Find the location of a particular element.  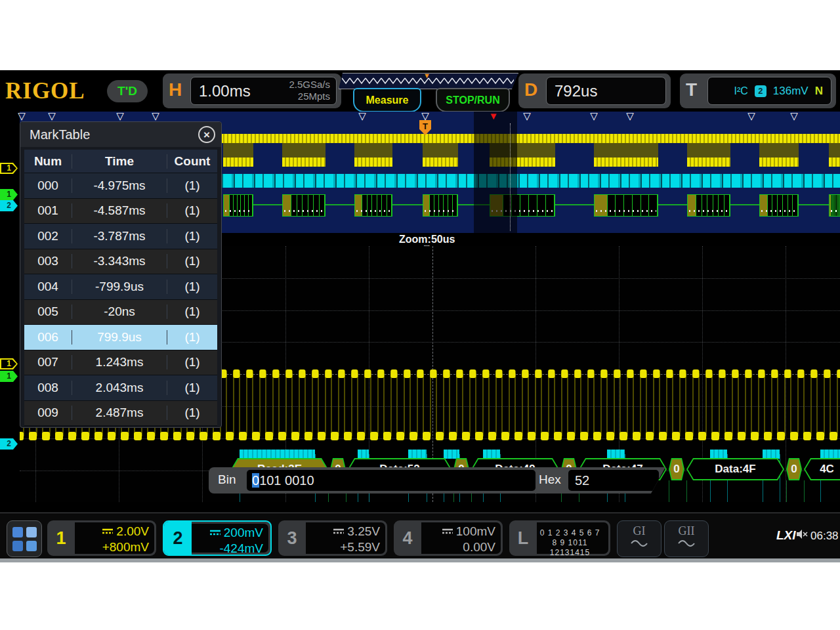

generator-2-button: GII is located at coordinates (686, 539).